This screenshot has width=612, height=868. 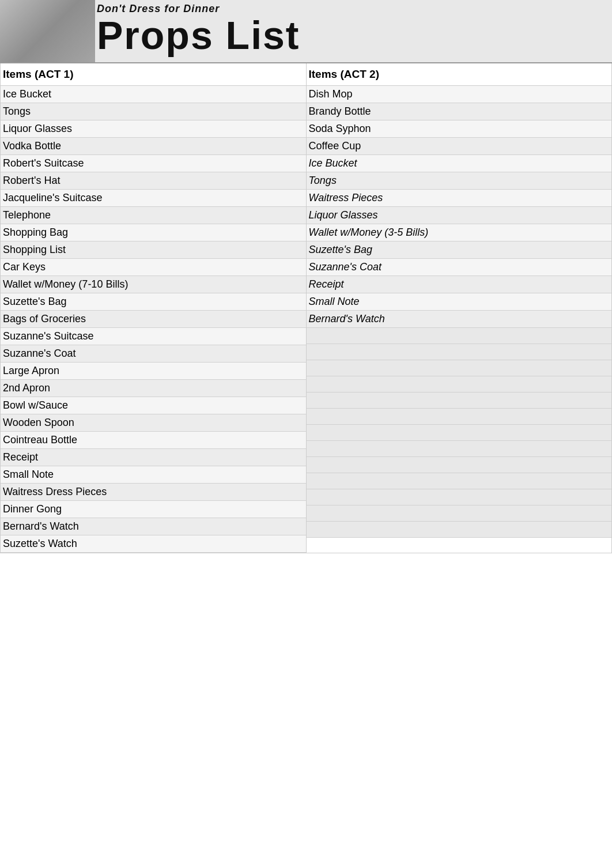 I want to click on act2-item-2: Soda Syphon, so click(x=459, y=129).